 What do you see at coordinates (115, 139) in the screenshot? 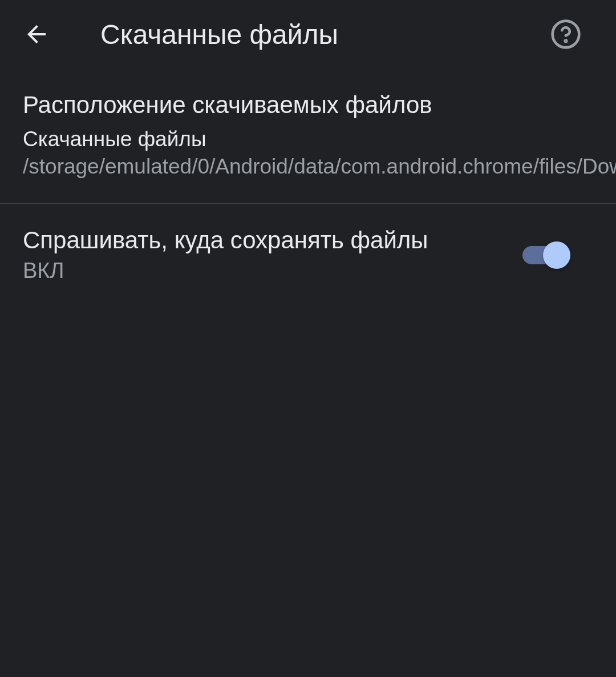
I see `download-location-prefix: Скачанные файлы` at bounding box center [115, 139].